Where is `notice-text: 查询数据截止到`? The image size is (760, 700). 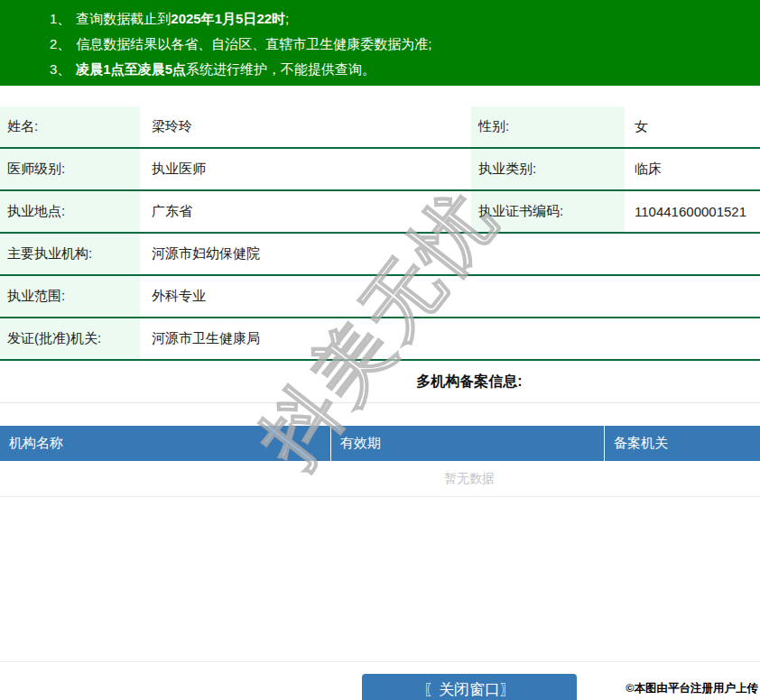
notice-text: 查询数据截止到 is located at coordinates (123, 18).